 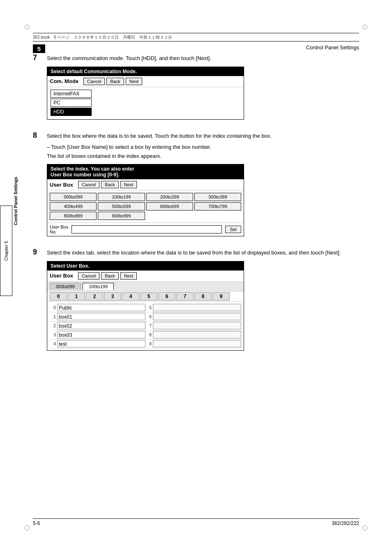 What do you see at coordinates (101, 317) in the screenshot?
I see `ub-name-1: box01` at bounding box center [101, 317].